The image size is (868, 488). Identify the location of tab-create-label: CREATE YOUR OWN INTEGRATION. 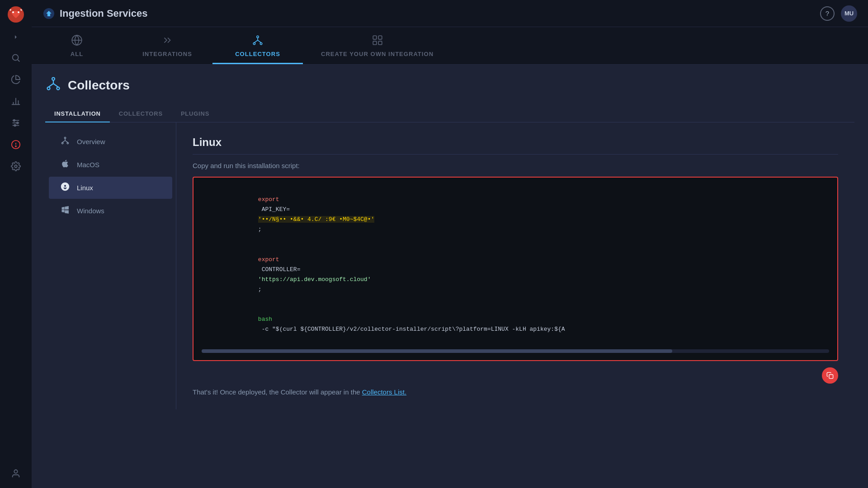
(377, 54).